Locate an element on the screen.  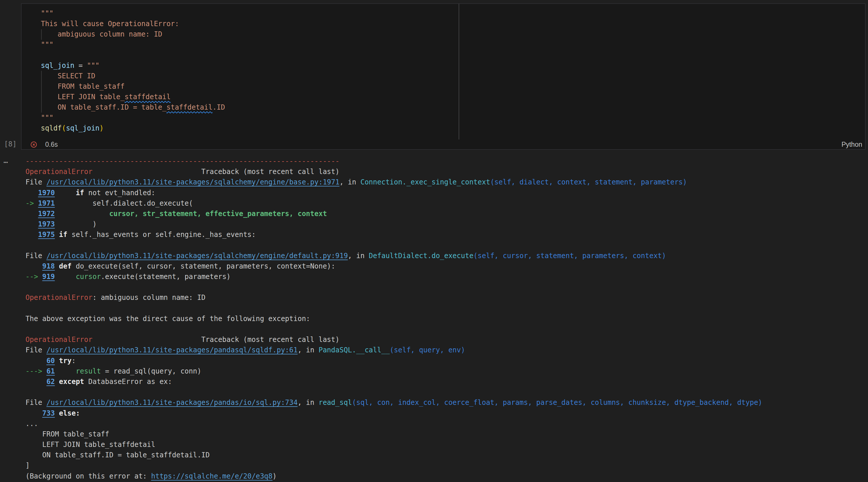
output-line-7: 1973 ) is located at coordinates (394, 224).